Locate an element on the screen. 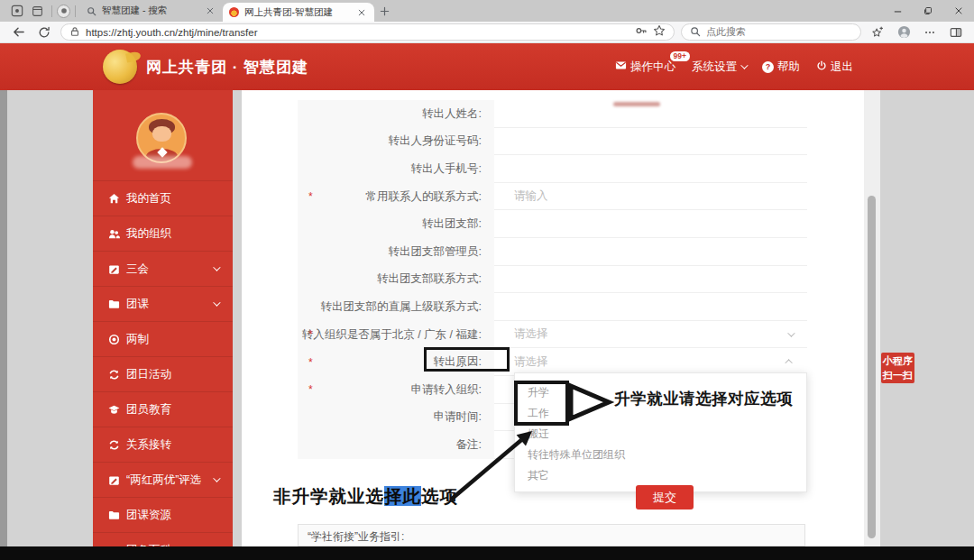  nav-system-settings: 系统设置 is located at coordinates (719, 67).